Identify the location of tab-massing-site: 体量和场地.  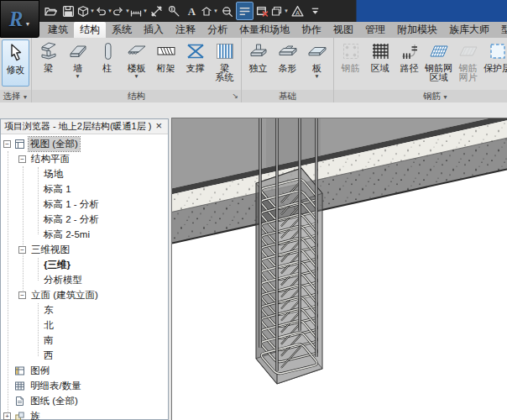
(264, 30).